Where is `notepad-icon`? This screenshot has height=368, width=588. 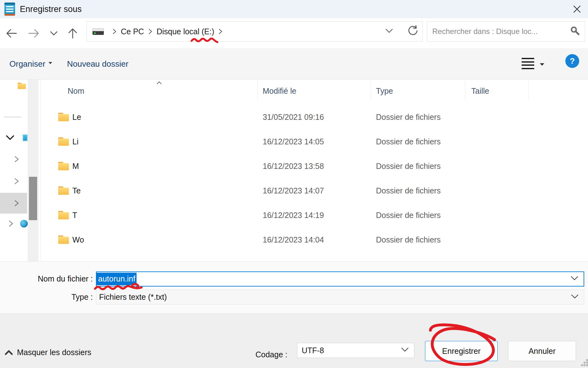
notepad-icon is located at coordinates (10, 9).